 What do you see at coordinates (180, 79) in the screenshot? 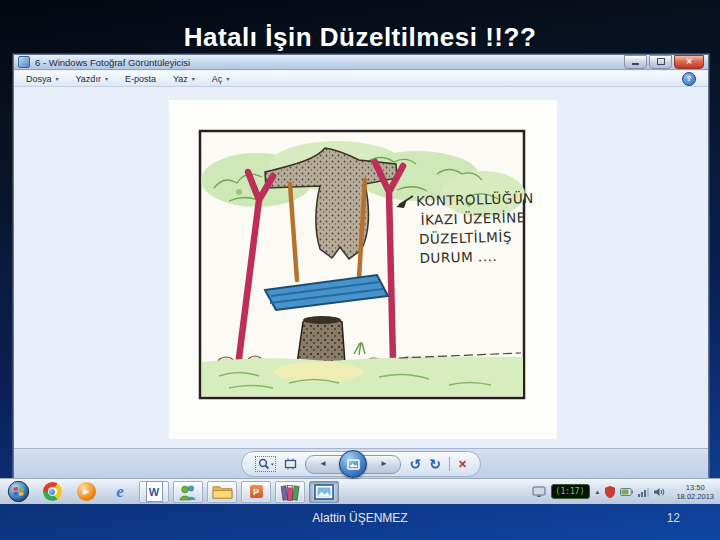
I see `menu-label: Yaz` at bounding box center [180, 79].